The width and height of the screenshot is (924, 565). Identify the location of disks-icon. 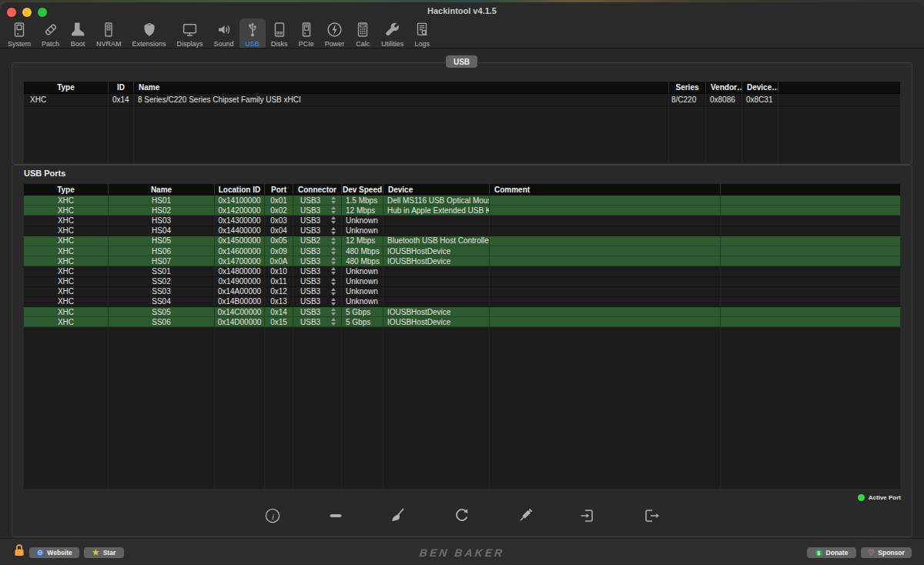
(280, 29).